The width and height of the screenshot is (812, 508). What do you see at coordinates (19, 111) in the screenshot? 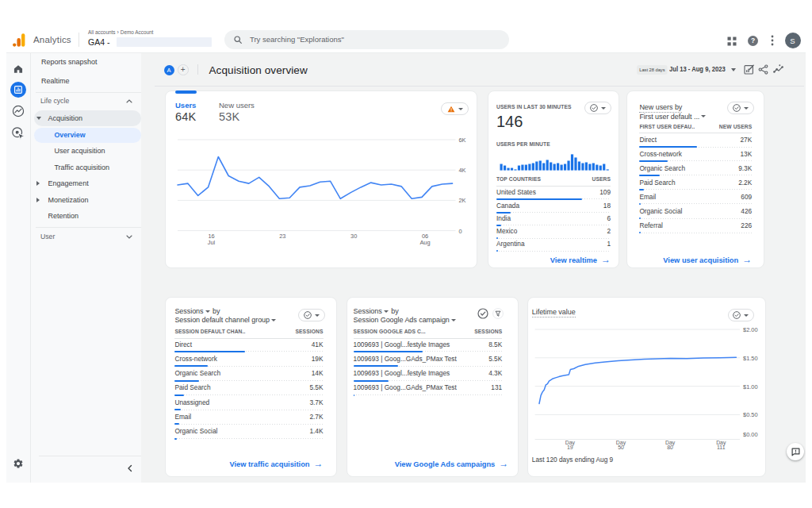
I see `explore-icon` at bounding box center [19, 111].